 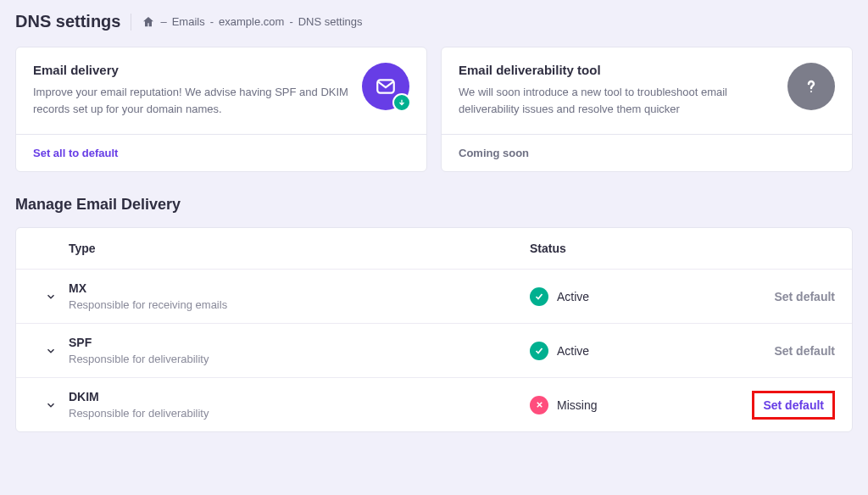 What do you see at coordinates (68, 22) in the screenshot?
I see `page-title: DNS settings` at bounding box center [68, 22].